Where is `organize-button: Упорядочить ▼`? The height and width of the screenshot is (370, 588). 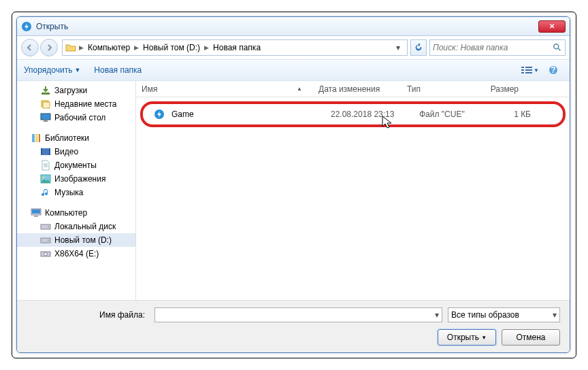
organize-button: Упорядочить ▼ is located at coordinates (52, 70).